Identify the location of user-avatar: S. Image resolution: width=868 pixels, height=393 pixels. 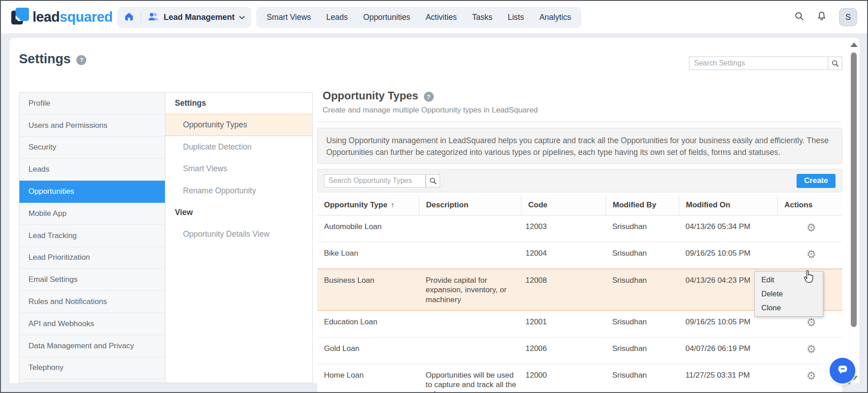
(848, 17).